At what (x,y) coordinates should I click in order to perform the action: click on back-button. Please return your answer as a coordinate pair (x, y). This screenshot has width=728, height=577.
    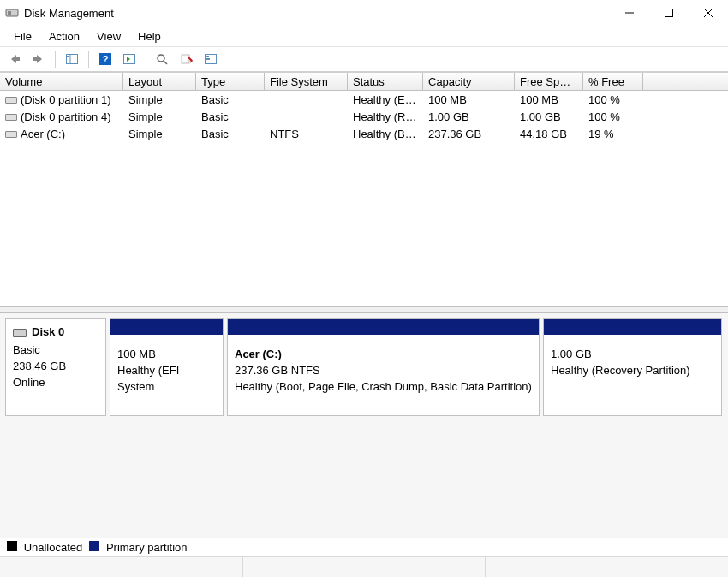
    Looking at the image, I should click on (15, 59).